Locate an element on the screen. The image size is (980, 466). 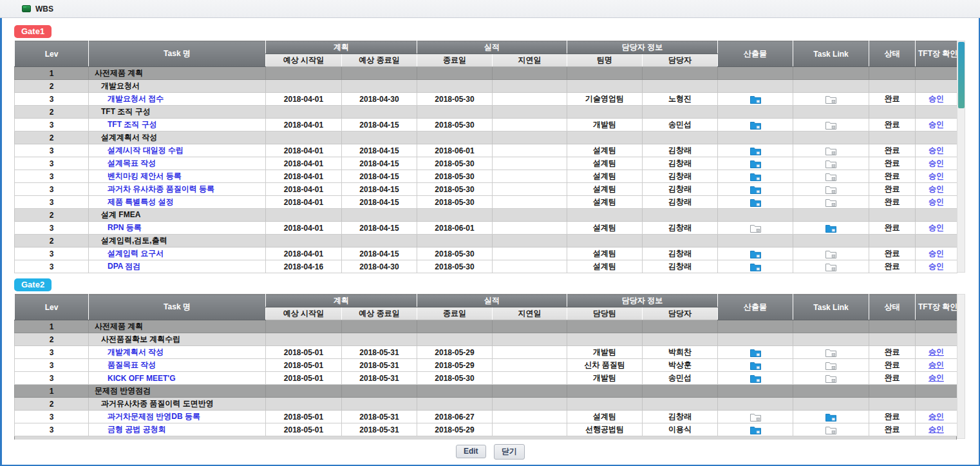
gate2-scrollbar is located at coordinates (961, 366).